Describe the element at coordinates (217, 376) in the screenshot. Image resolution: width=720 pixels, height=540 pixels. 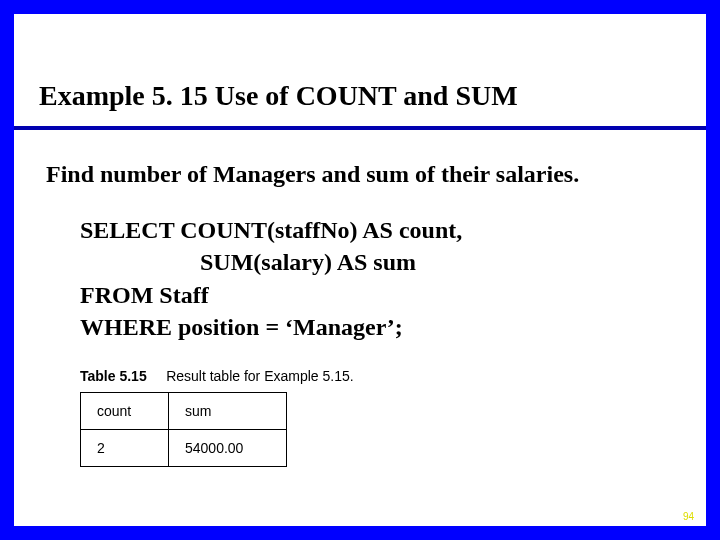
I see `table-caption: Table 5.15 Result table for Example 5.15…` at that location.